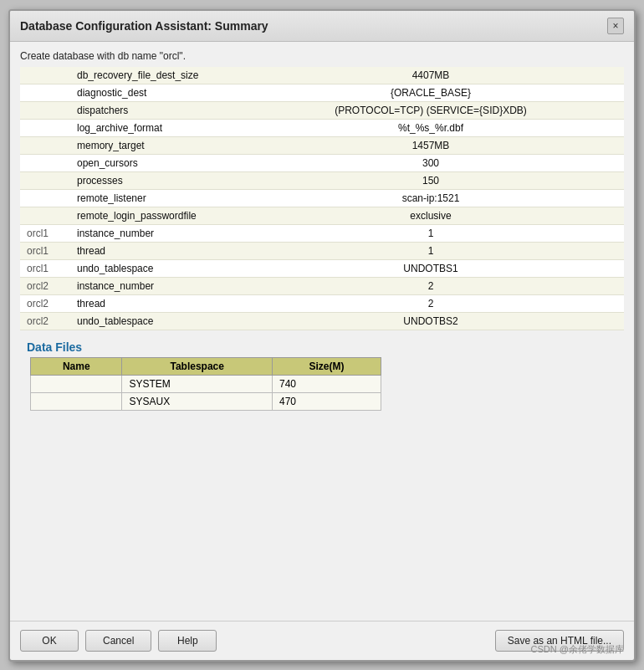 The height and width of the screenshot is (670, 644). Describe the element at coordinates (144, 26) in the screenshot. I see `dialog-title: Database Configuration Assistant: Summar…` at that location.